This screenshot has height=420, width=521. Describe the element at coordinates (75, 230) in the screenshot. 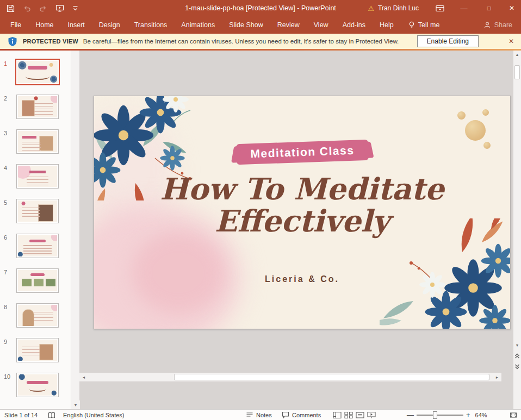

I see `panel-scrollbar: ▼` at that location.